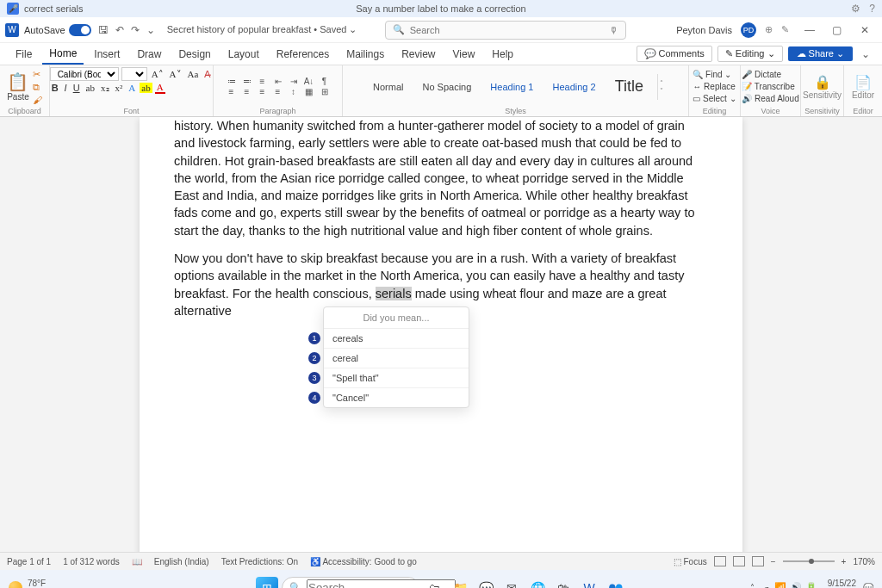 The width and height of the screenshot is (882, 588). Describe the element at coordinates (24, 54) in the screenshot. I see `tab-file: File` at that location.